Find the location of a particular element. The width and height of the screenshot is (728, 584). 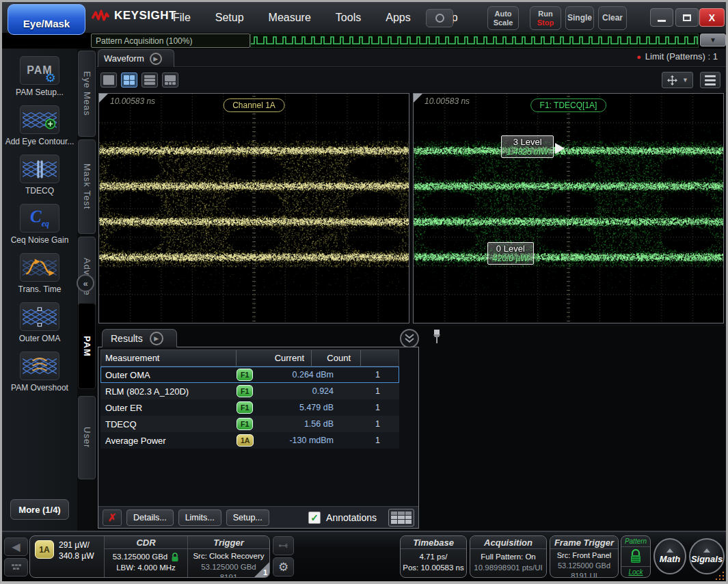

measurement-current: 5.479 dB is located at coordinates (303, 408).